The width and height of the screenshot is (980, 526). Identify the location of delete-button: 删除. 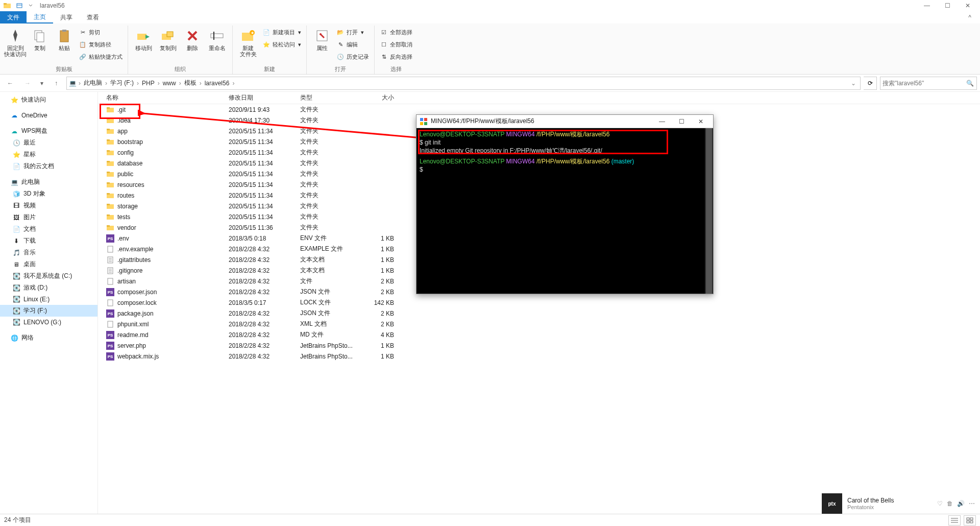
(192, 38).